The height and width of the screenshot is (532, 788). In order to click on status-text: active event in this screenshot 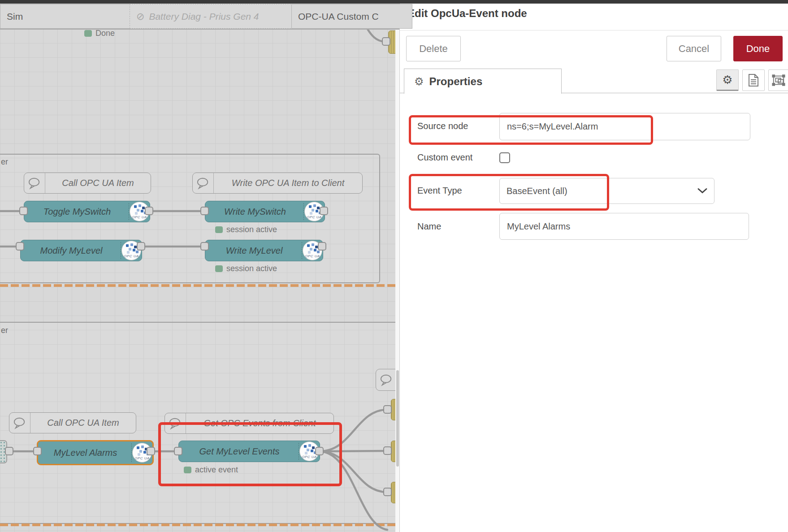, I will do `click(216, 470)`.